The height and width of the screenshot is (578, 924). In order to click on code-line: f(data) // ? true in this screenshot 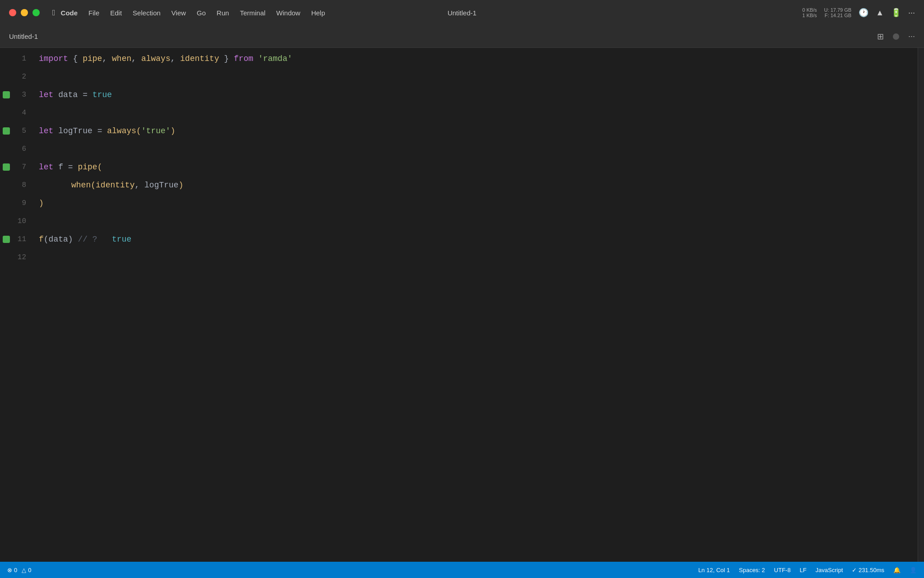, I will do `click(478, 239)`.